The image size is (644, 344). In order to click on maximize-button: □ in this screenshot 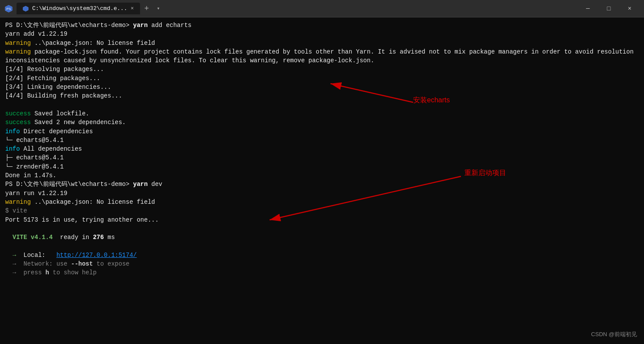, I will do `click(609, 9)`.